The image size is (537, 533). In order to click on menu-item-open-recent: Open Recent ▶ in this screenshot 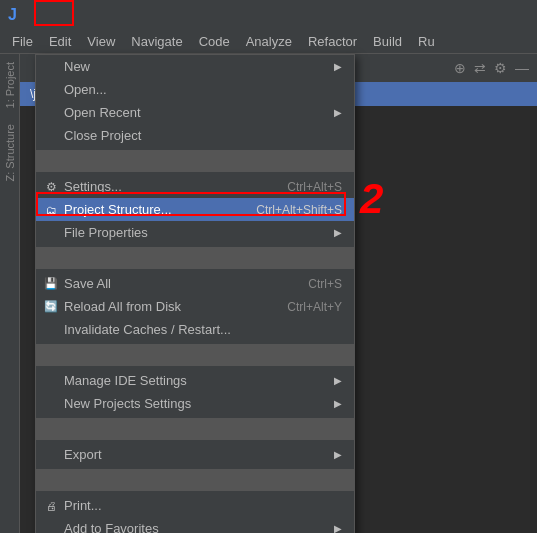, I will do `click(195, 112)`.